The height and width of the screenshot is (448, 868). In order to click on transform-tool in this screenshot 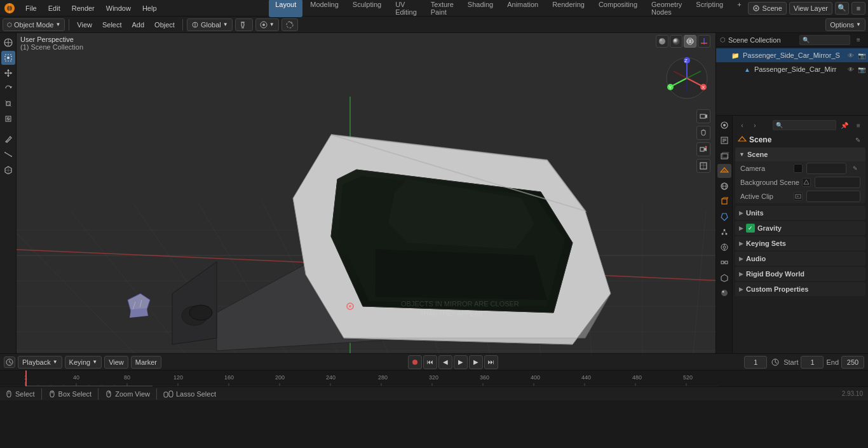, I will do `click(8, 119)`.